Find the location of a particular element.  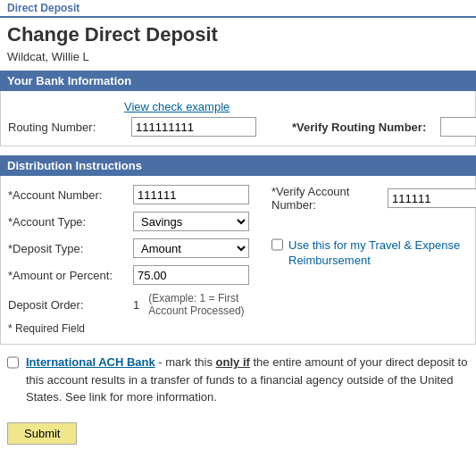

view-check-example-link: View check example is located at coordinates (296, 107).